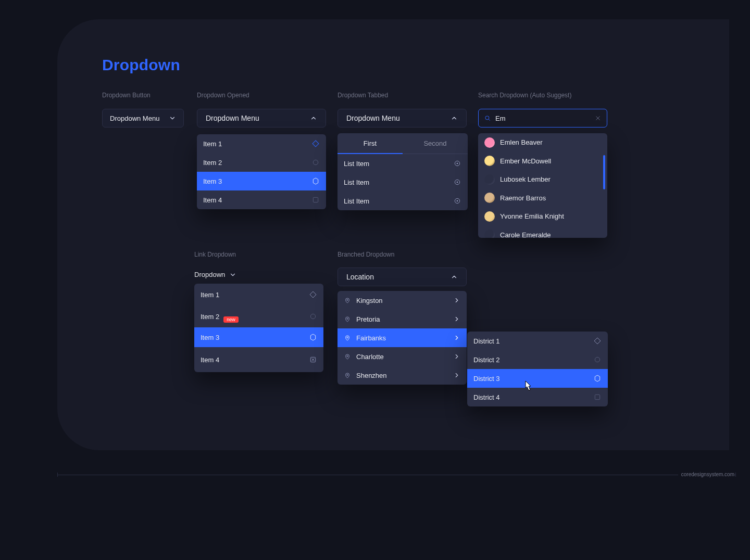 The image size is (750, 560). Describe the element at coordinates (232, 118) in the screenshot. I see `dropdown-opened-label: Dropdown Menu` at that location.